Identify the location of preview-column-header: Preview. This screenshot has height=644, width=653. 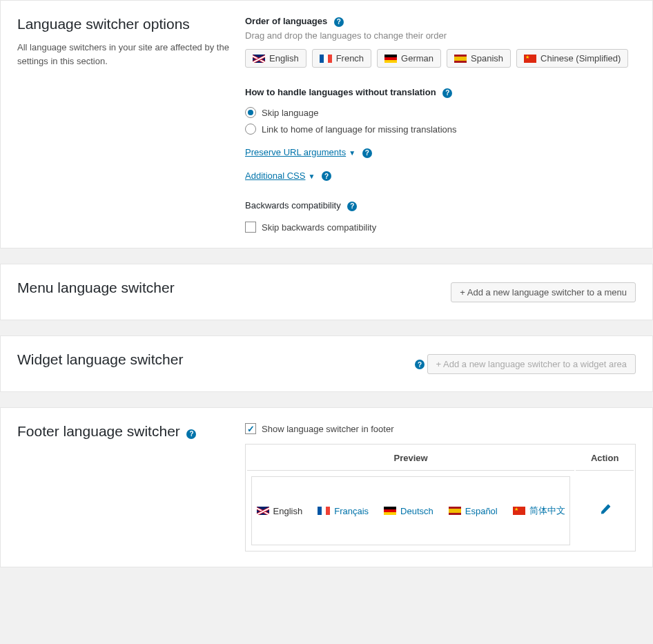
(411, 458).